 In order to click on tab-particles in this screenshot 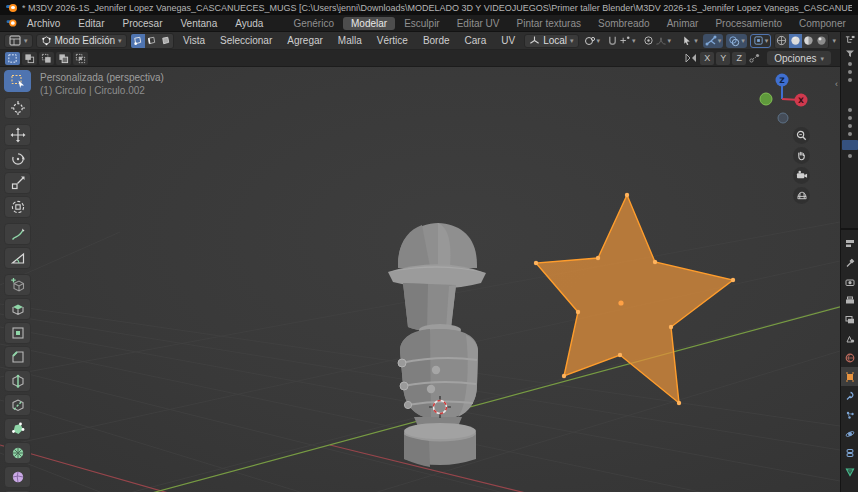, I will do `click(850, 414)`.